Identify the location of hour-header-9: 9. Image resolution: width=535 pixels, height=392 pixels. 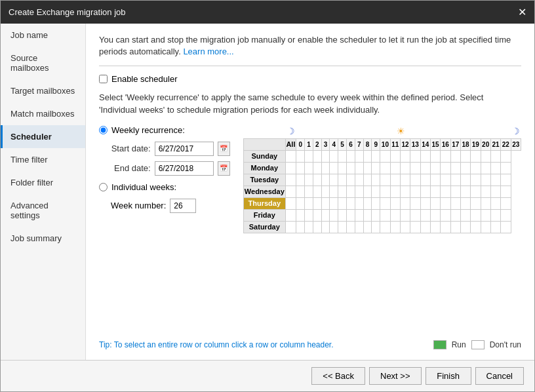
(376, 144).